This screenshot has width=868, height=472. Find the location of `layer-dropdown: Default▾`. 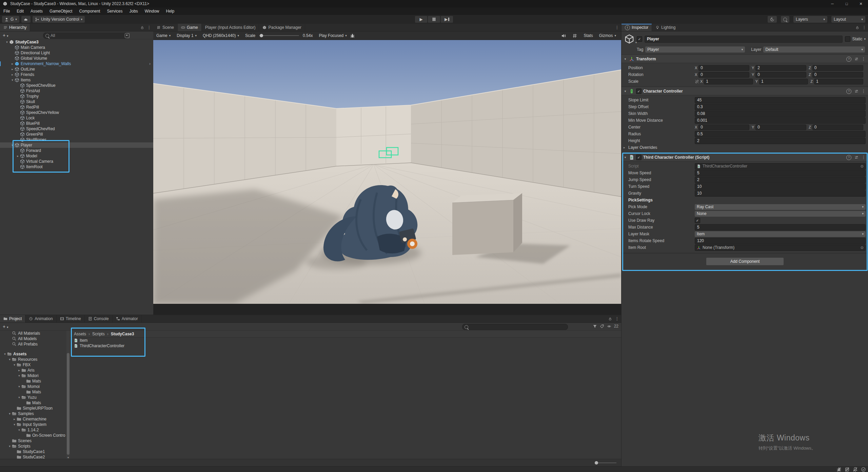

layer-dropdown: Default▾ is located at coordinates (814, 50).